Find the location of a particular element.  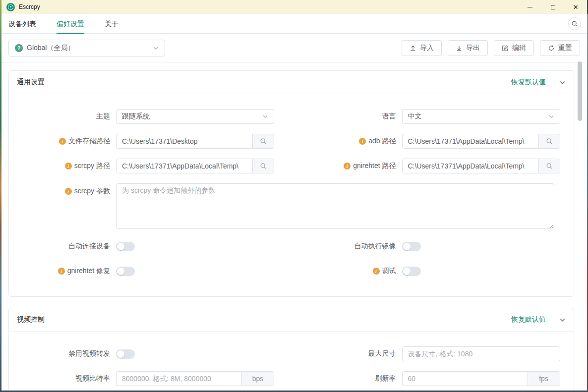

field-scrcpy-path: i scrcpy 路径 is located at coordinates (154, 166).